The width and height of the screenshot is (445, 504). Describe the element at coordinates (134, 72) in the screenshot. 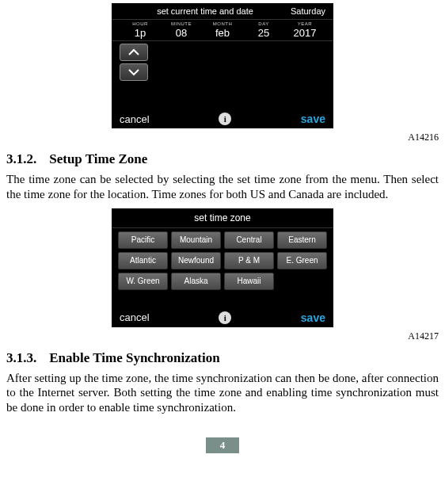

I see `chevron-down-icon` at that location.